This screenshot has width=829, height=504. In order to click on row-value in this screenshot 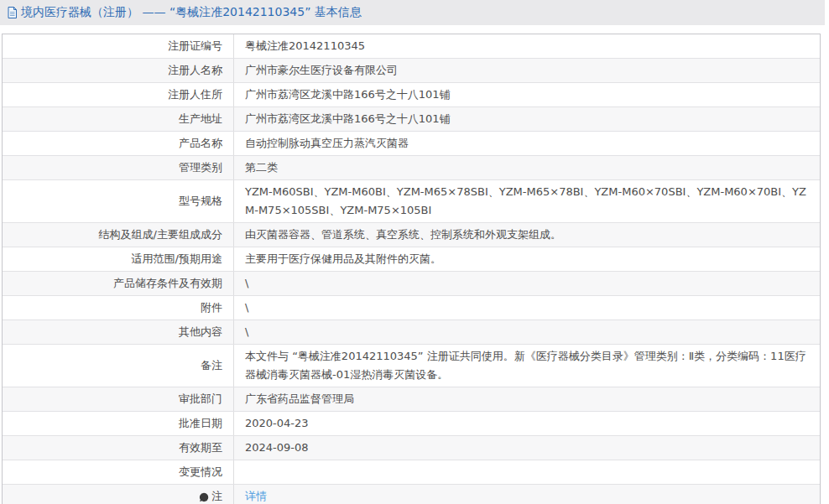, I will do `click(527, 472)`.